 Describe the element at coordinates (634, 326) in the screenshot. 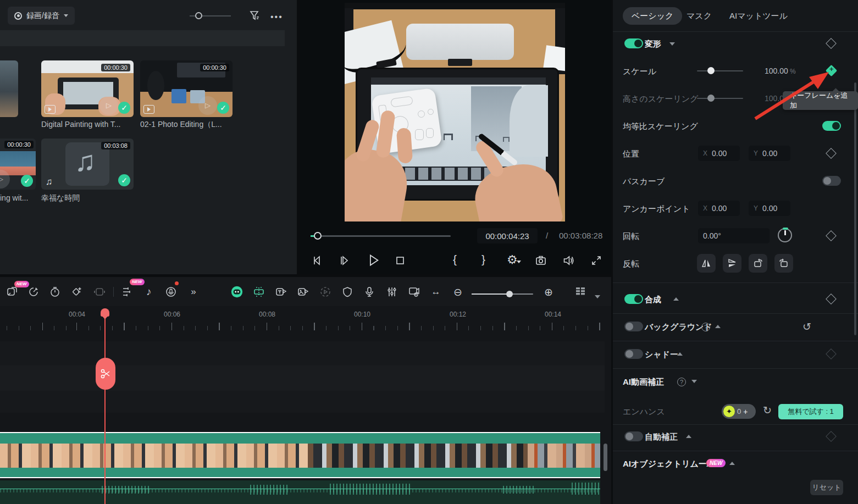

I see `background-toggle` at that location.